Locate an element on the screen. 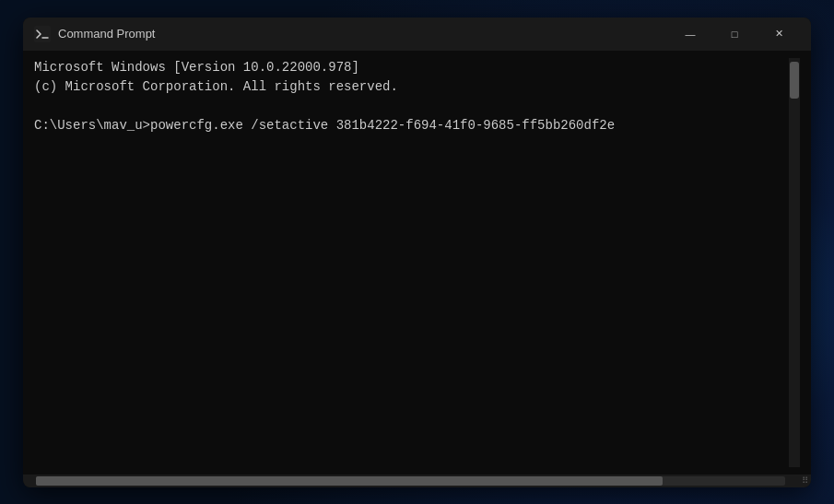 This screenshot has height=504, width=834. minimize-button: — is located at coordinates (690, 34).